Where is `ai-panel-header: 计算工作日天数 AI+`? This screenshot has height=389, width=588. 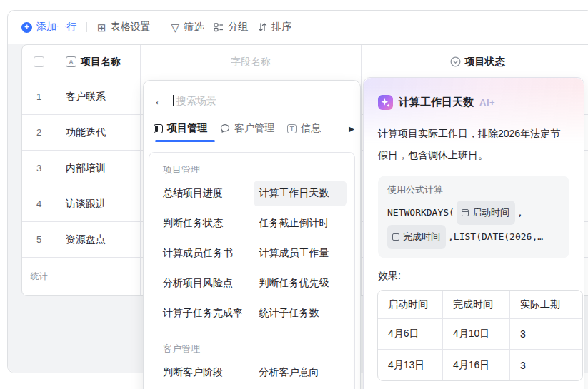
ai-panel-header: 计算工作日天数 AI+ is located at coordinates (474, 94).